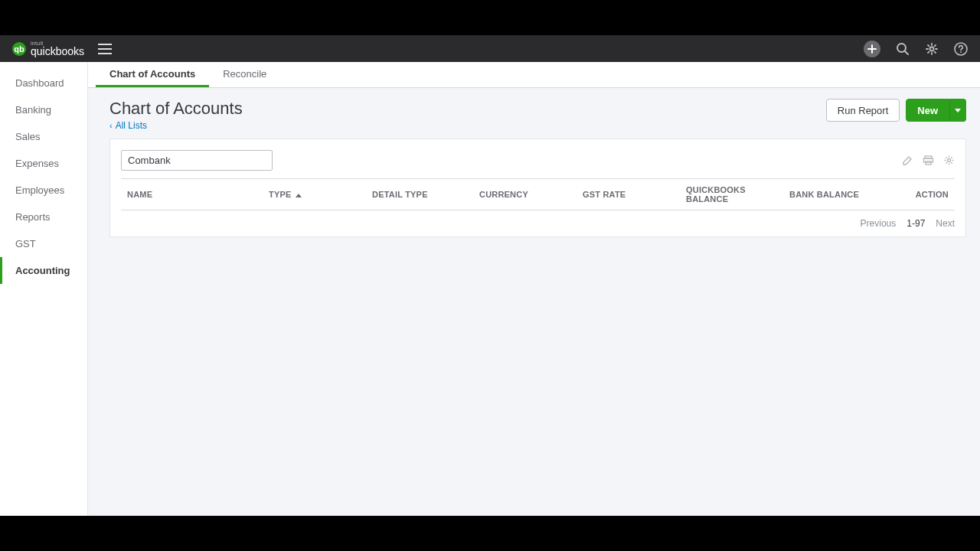 This screenshot has height=551, width=980. I want to click on col-action: ACTION, so click(915, 194).